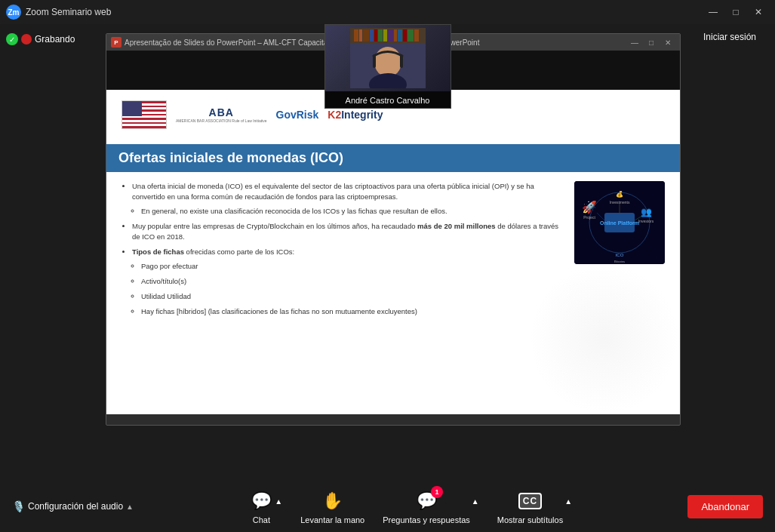 The width and height of the screenshot is (775, 532). I want to click on raise-hand-item: ✋ Levantar la mano, so click(332, 507).